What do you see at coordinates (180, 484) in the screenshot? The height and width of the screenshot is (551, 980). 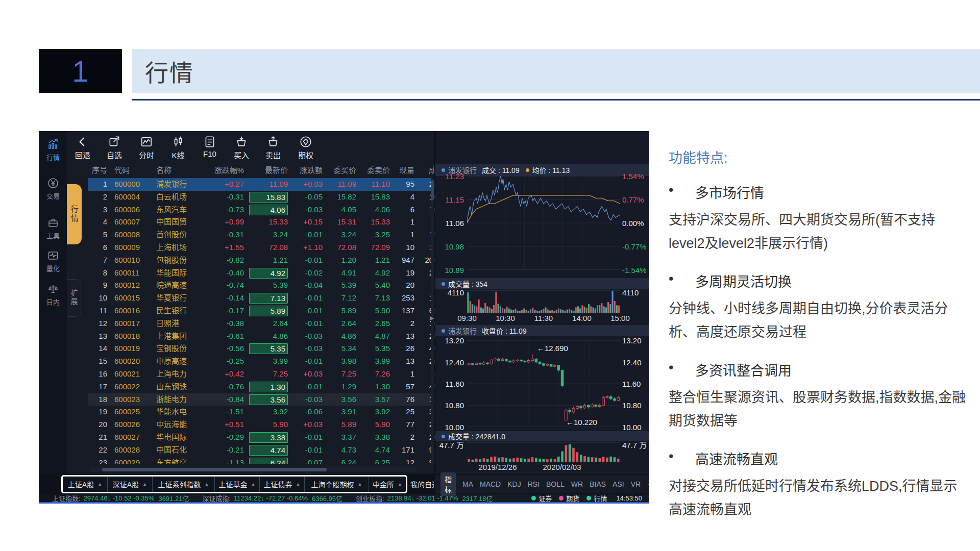 I see `market-tab-label: 上证系列指数` at bounding box center [180, 484].